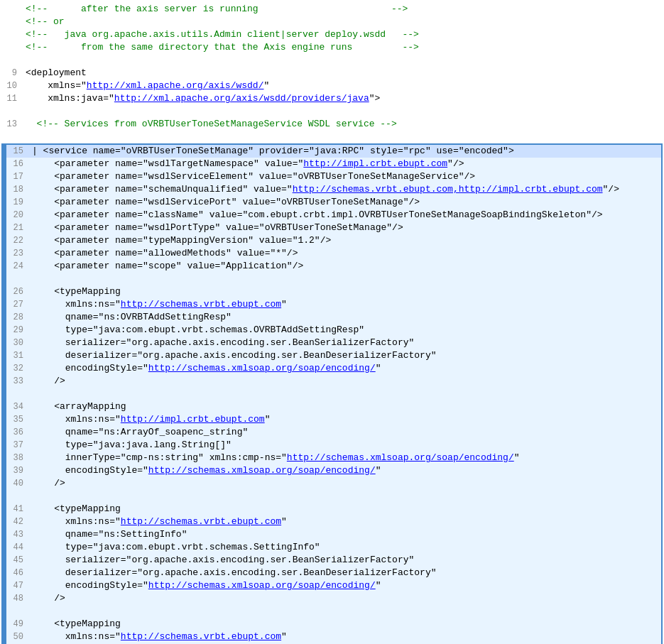 This screenshot has height=644, width=664. Describe the element at coordinates (18, 305) in the screenshot. I see `line-number: 27` at that location.